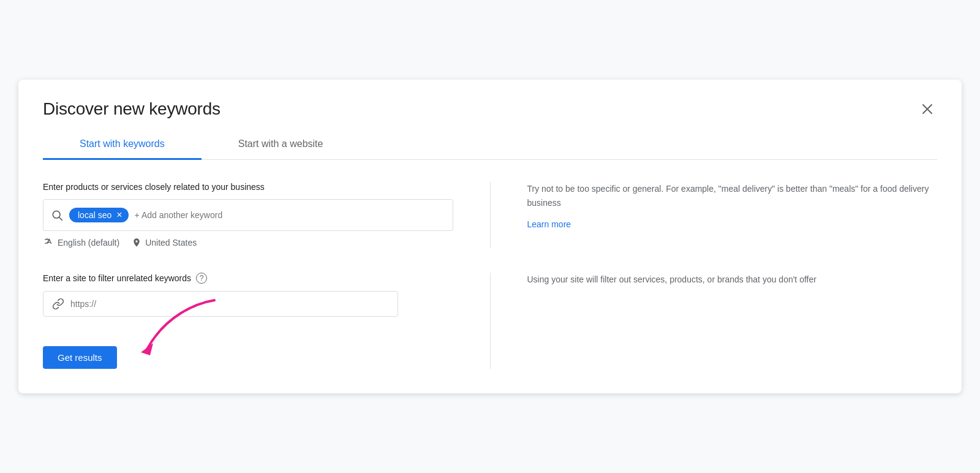  What do you see at coordinates (221, 304) in the screenshot?
I see `site-input-area` at bounding box center [221, 304].